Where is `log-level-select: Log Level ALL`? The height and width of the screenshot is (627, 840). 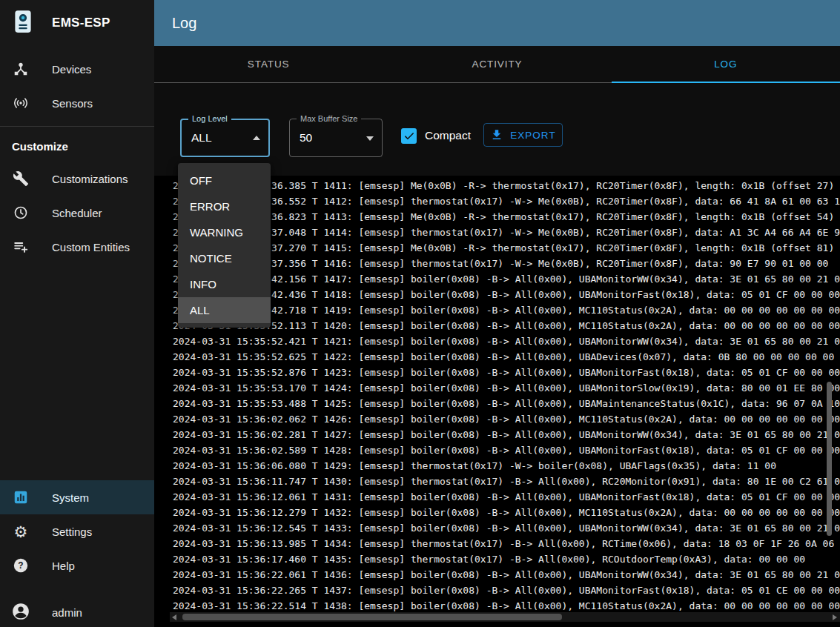 log-level-select: Log Level ALL is located at coordinates (225, 138).